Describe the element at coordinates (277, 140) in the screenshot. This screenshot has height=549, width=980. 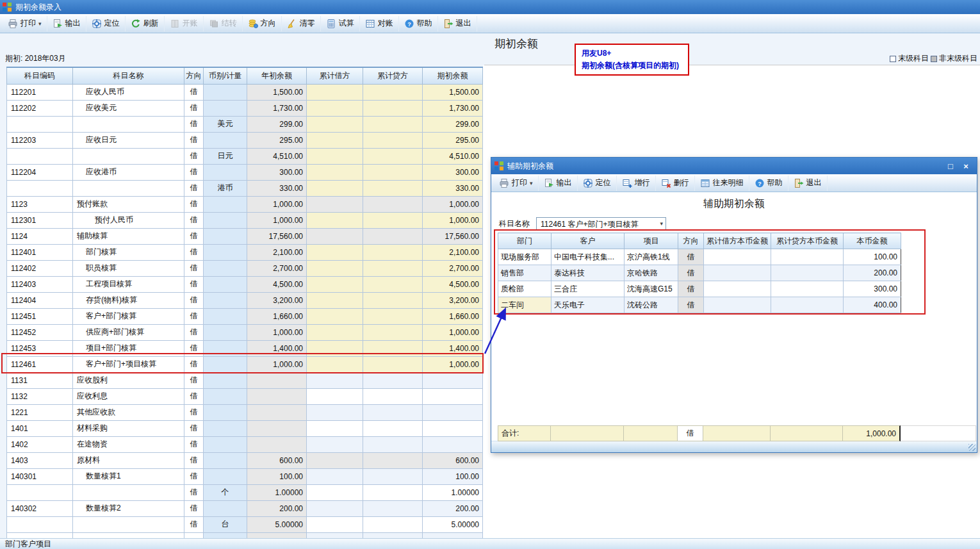
I see `cell-year-begin-balance: 295.00` at that location.